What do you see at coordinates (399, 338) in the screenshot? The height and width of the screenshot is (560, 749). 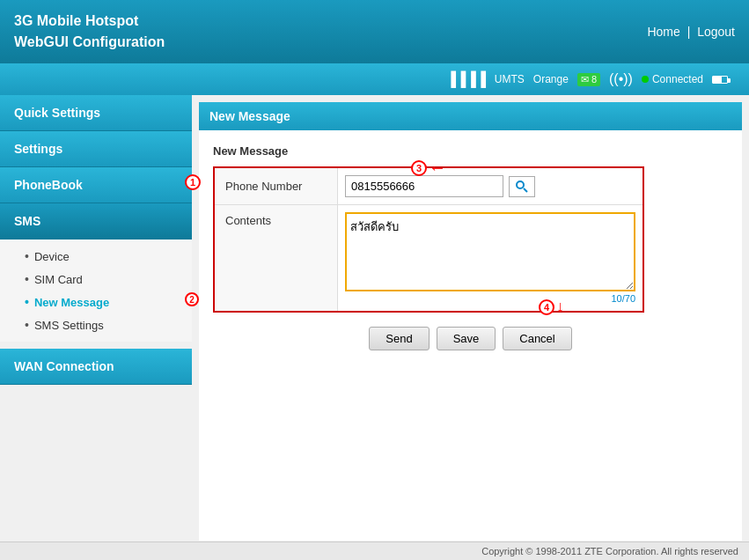 I see `send-button: Send` at bounding box center [399, 338].